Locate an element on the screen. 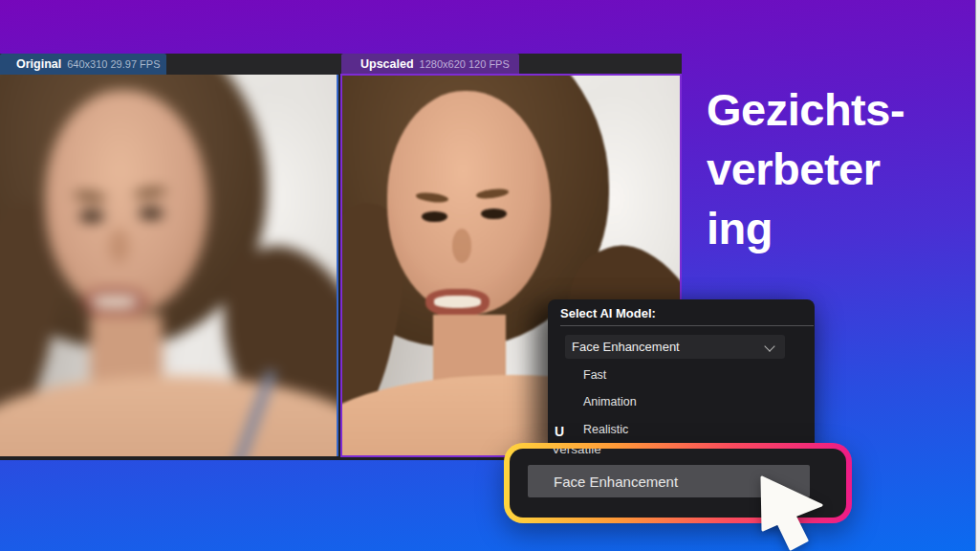 The image size is (980, 551). option-animation: Animation is located at coordinates (610, 402).